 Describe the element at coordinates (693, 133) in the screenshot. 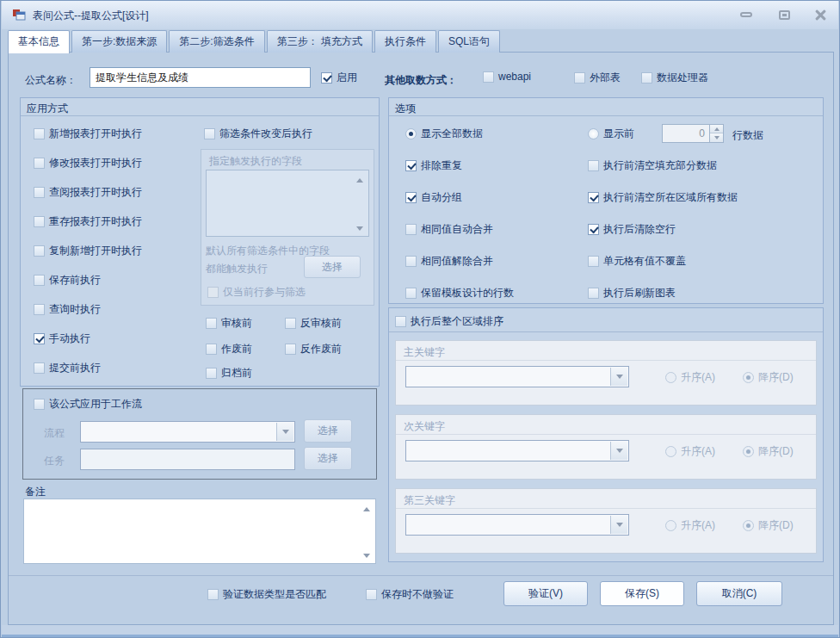

I see `top-rows-spinner: 0` at that location.